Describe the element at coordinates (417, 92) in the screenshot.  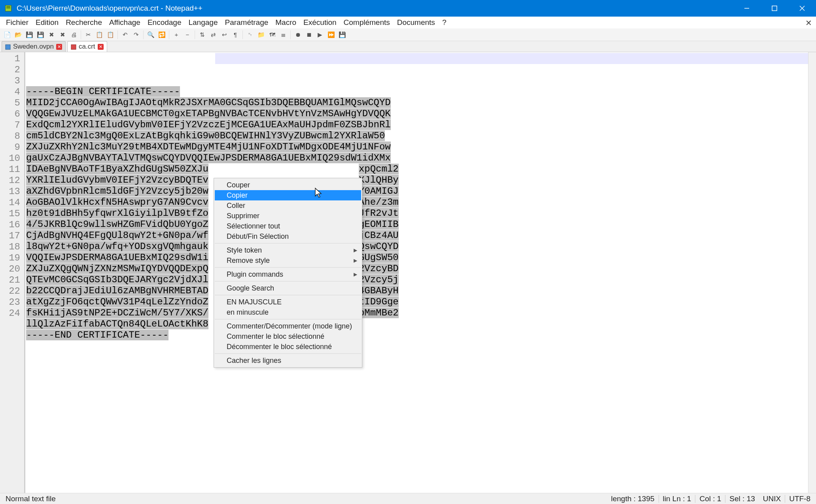
I see `text-line: -----BEGIN CERTIFICATE-----` at that location.